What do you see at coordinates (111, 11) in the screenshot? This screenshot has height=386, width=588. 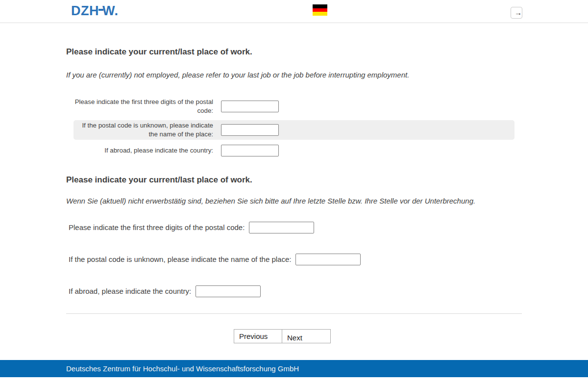 I see `logo-text-w: W.` at bounding box center [111, 11].